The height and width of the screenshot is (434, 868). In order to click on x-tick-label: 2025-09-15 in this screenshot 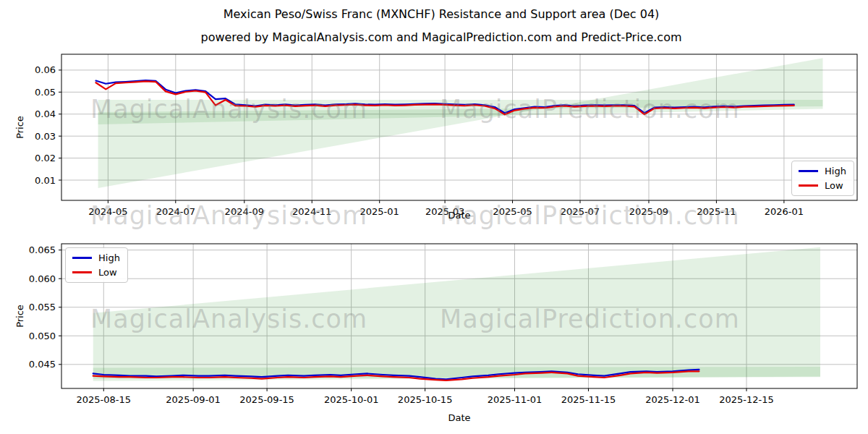, I will do `click(267, 399)`.